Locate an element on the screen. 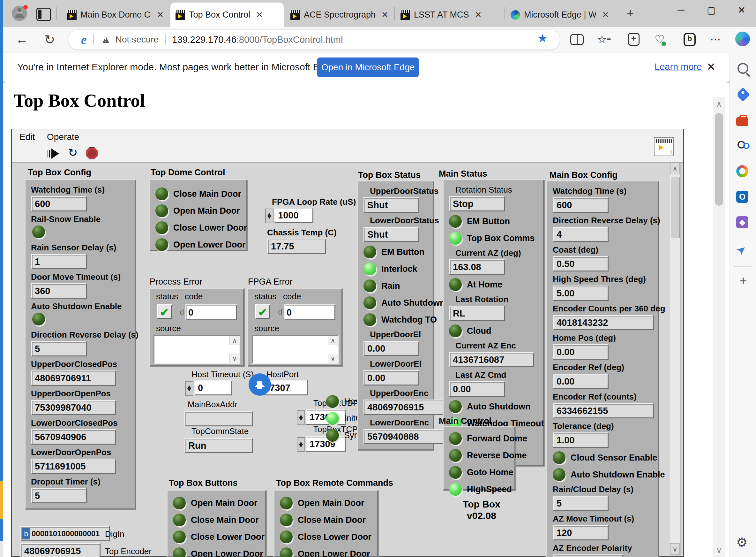 Image resolution: width=756 pixels, height=557 pixels. people-icon is located at coordinates (743, 147).